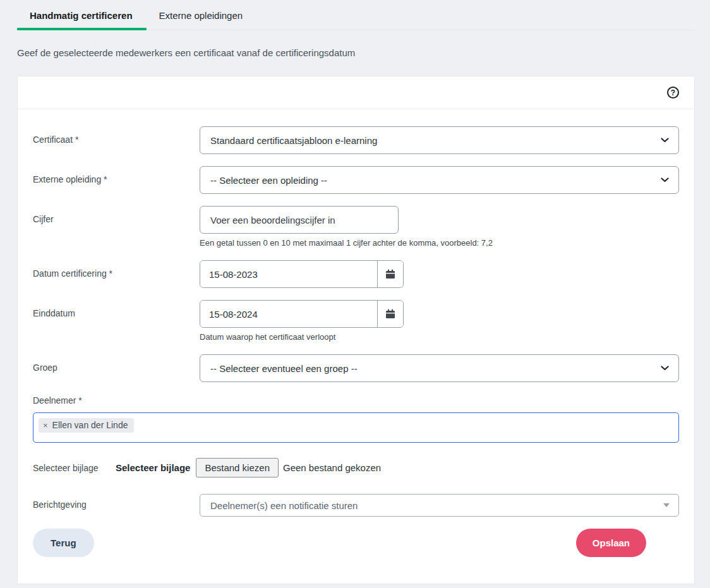 This screenshot has height=588, width=710. What do you see at coordinates (116, 140) in the screenshot?
I see `certificaat-label: Certificaat *` at bounding box center [116, 140].